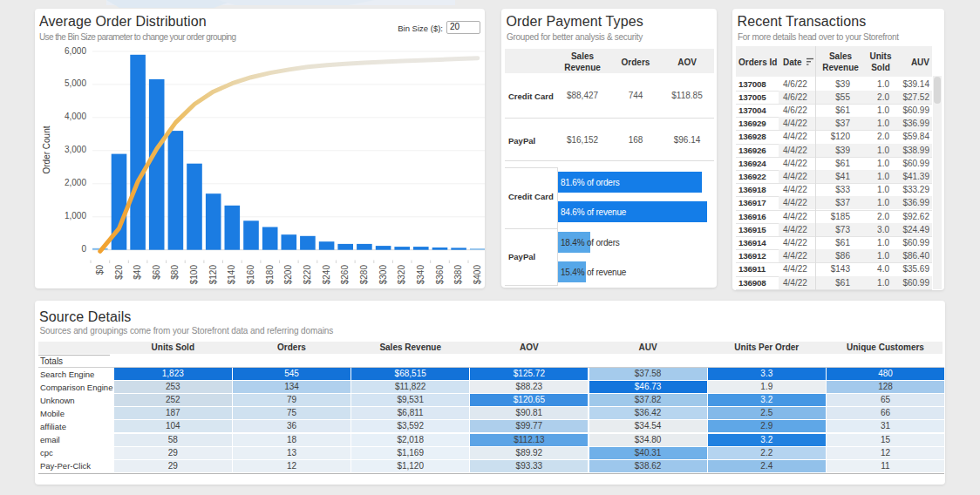 The image size is (980, 495). Describe the element at coordinates (459, 275) in the screenshot. I see `svg-text: $380` at that location.